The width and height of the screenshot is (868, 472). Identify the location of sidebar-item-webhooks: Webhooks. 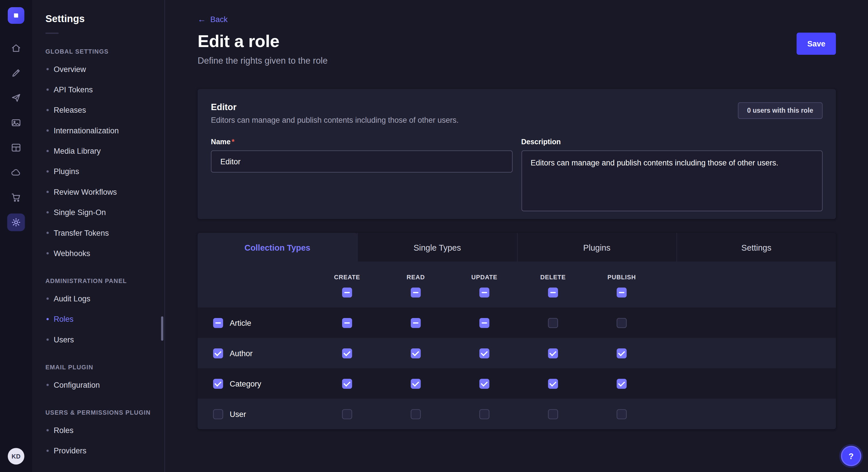
(98, 253).